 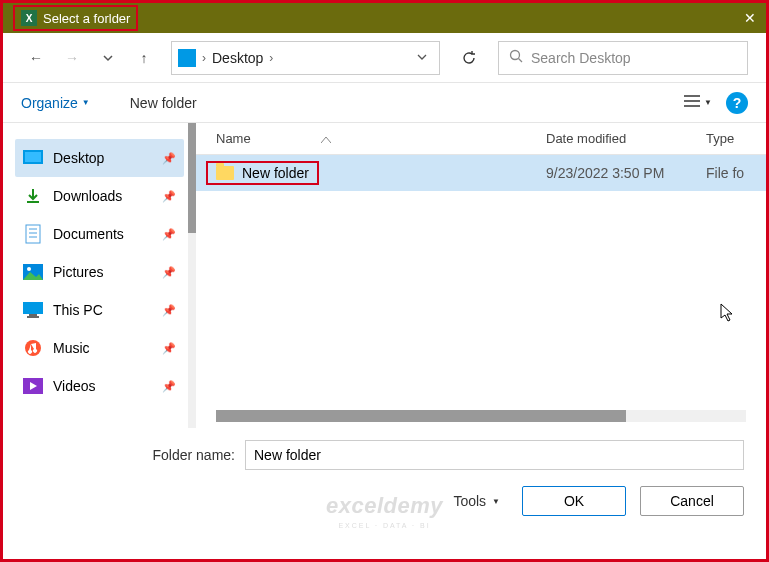 I want to click on sidebar-item-label: Desktop, so click(x=78, y=158).